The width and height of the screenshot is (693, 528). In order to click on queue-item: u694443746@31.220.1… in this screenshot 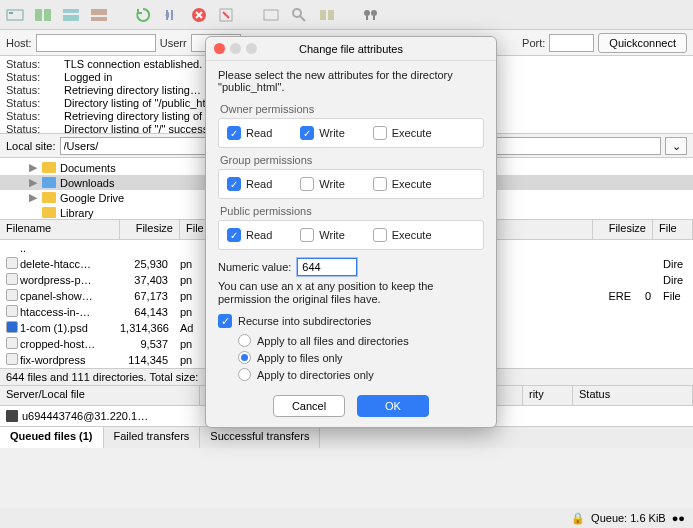, I will do `click(85, 416)`.